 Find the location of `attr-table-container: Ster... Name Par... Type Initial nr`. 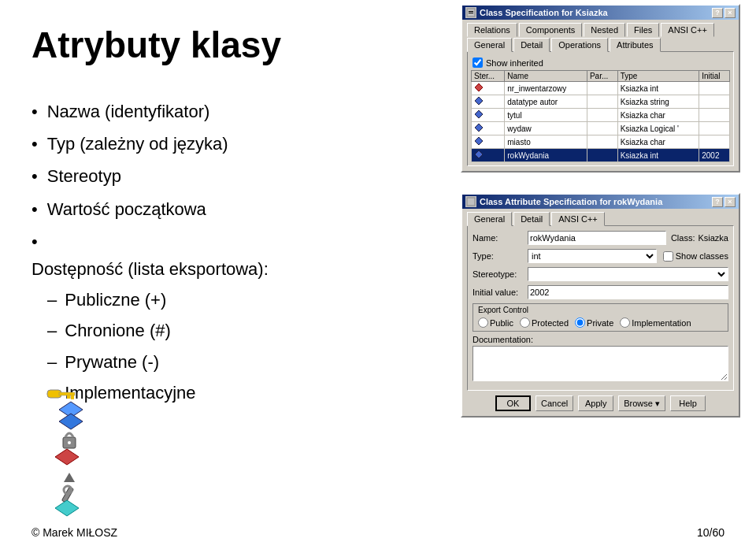

attr-table-container: Ster... Name Par... Type Initial nr is located at coordinates (600, 117).